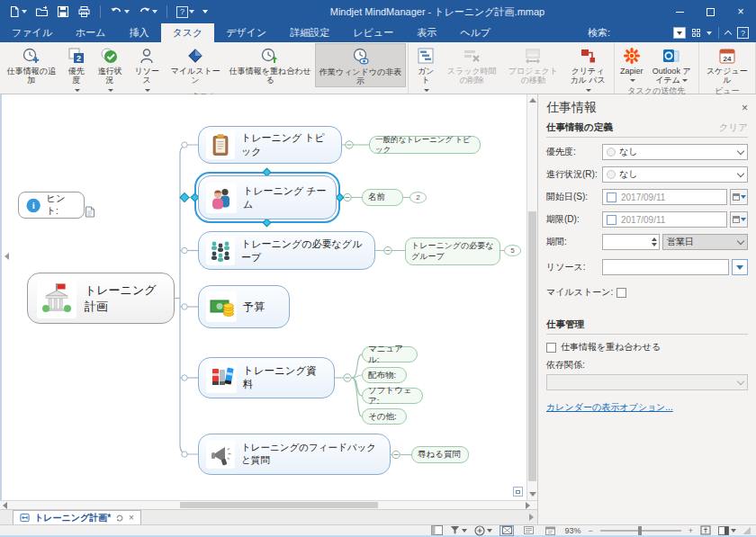  I want to click on progress-button: 進行状況, so click(110, 67).